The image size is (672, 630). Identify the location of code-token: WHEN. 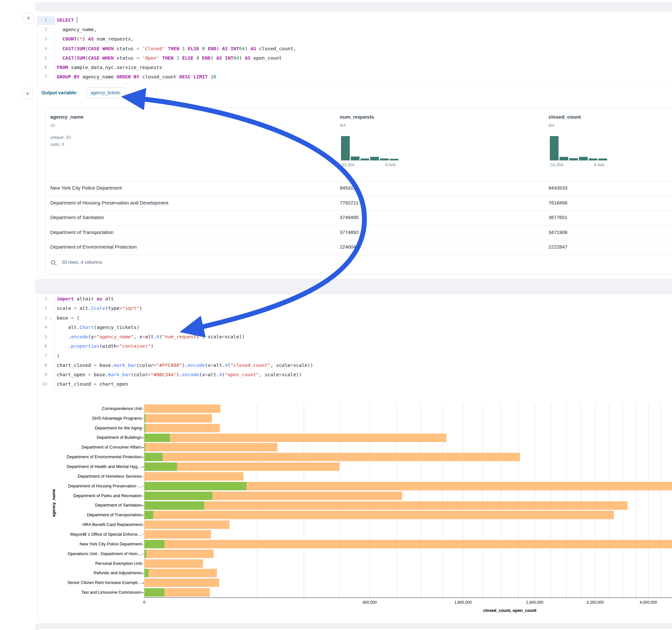
(108, 58).